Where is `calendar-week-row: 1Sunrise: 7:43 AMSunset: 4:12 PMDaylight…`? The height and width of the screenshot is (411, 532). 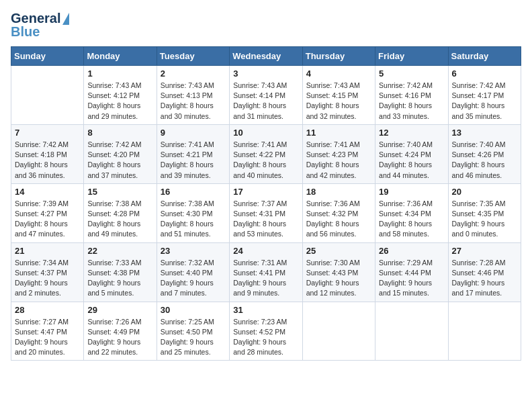
calendar-week-row: 1Sunrise: 7:43 AMSunset: 4:12 PMDaylight… is located at coordinates (266, 95).